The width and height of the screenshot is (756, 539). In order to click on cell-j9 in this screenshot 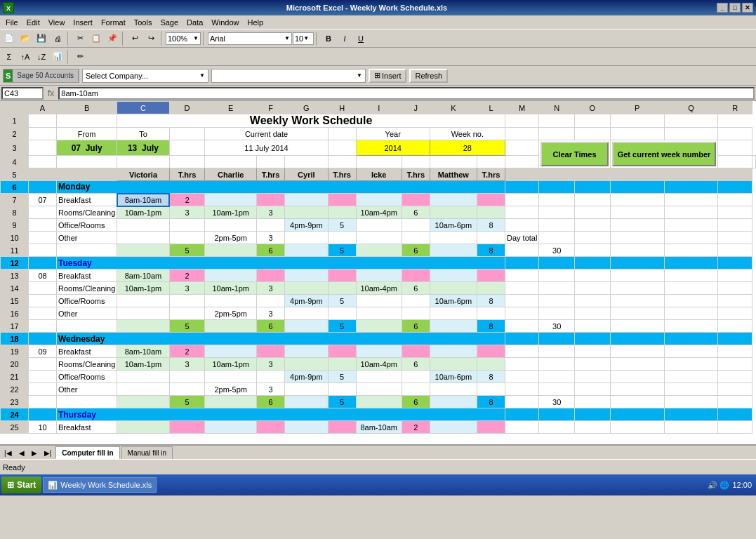, I will do `click(416, 225)`.